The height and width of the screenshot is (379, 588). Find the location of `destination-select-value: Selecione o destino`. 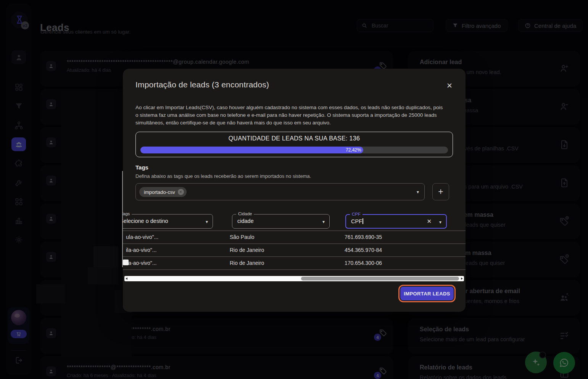

destination-select-value: Selecione o destino is located at coordinates (146, 221).